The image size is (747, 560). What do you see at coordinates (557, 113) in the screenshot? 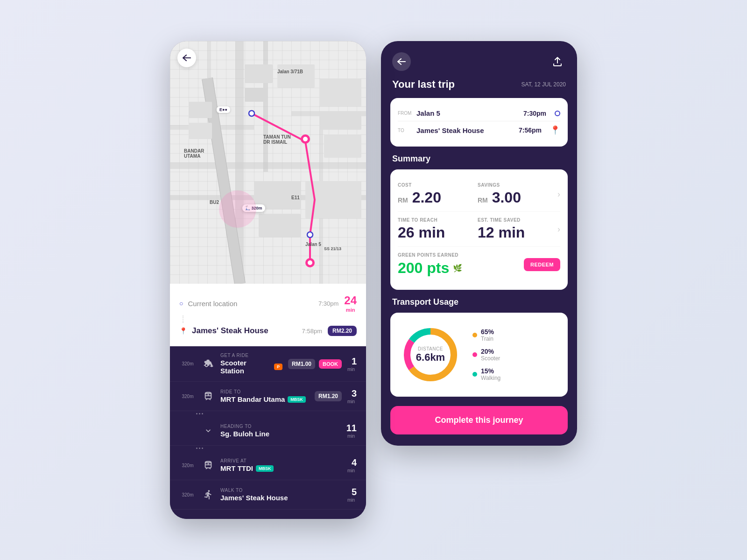
I see `from-dot-icon` at bounding box center [557, 113].